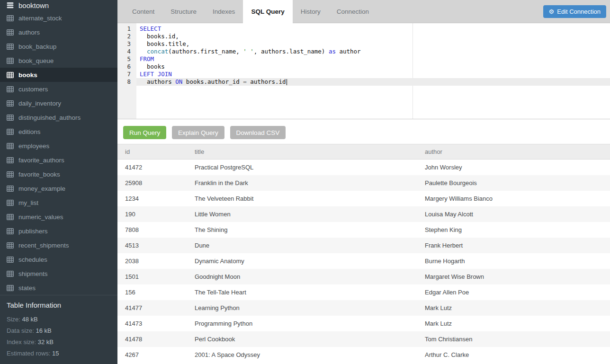 This screenshot has width=610, height=364. I want to click on code-line-6: 6 books, so click(364, 67).